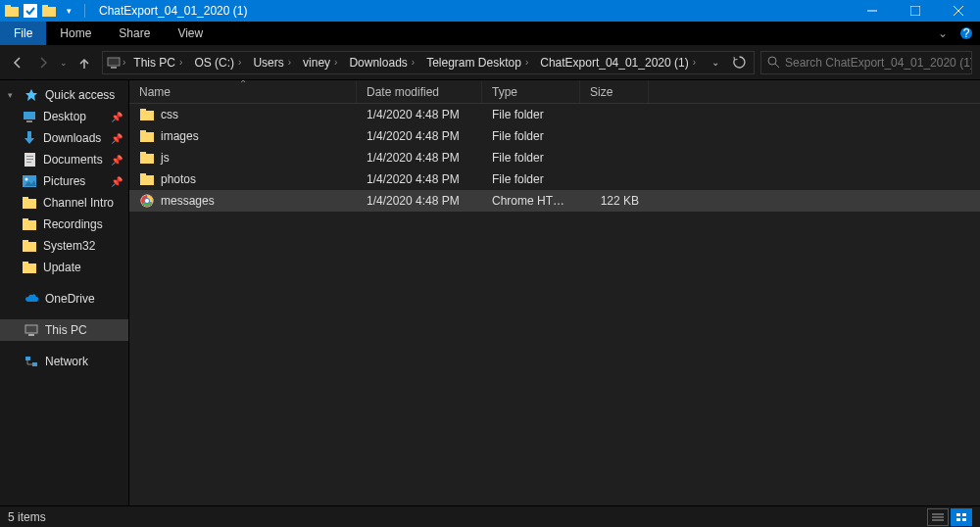 Image resolution: width=980 pixels, height=527 pixels. Describe the element at coordinates (30, 11) in the screenshot. I see `check-icon` at that location.